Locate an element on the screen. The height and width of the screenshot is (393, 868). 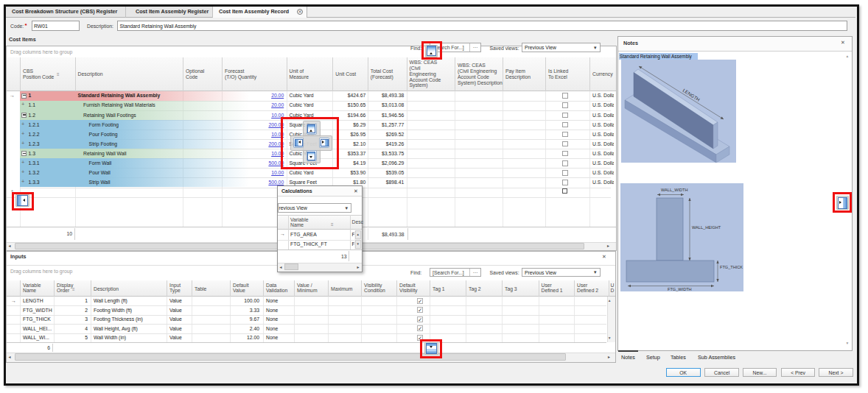
svg-text: FTG_WIDTH is located at coordinates (679, 289).